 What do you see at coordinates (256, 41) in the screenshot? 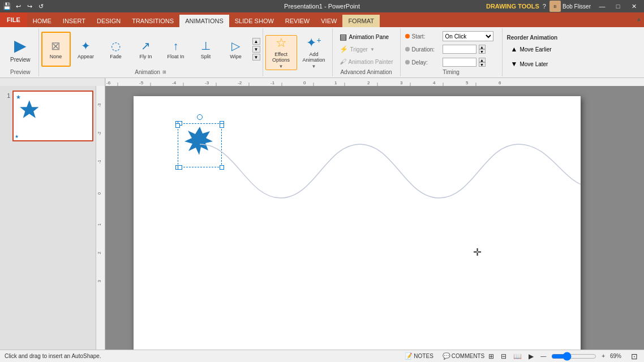
I see `anim-scroll-up: ▲` at bounding box center [256, 41].